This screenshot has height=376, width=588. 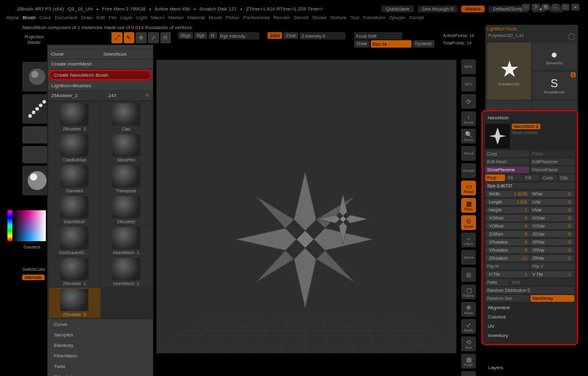 What do you see at coordinates (469, 101) in the screenshot?
I see `right-icon-⟳: ⟳` at bounding box center [469, 101].